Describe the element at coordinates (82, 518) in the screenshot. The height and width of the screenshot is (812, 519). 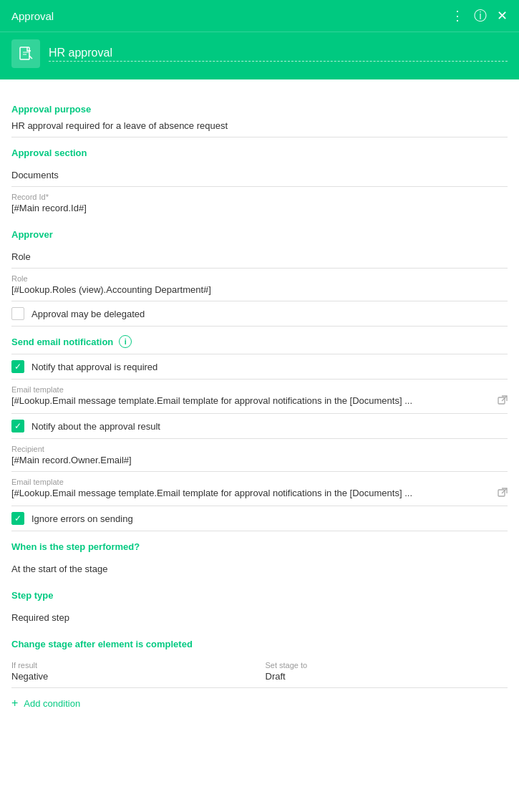
I see `ignore-errors-label: Ignore errors on sending` at that location.